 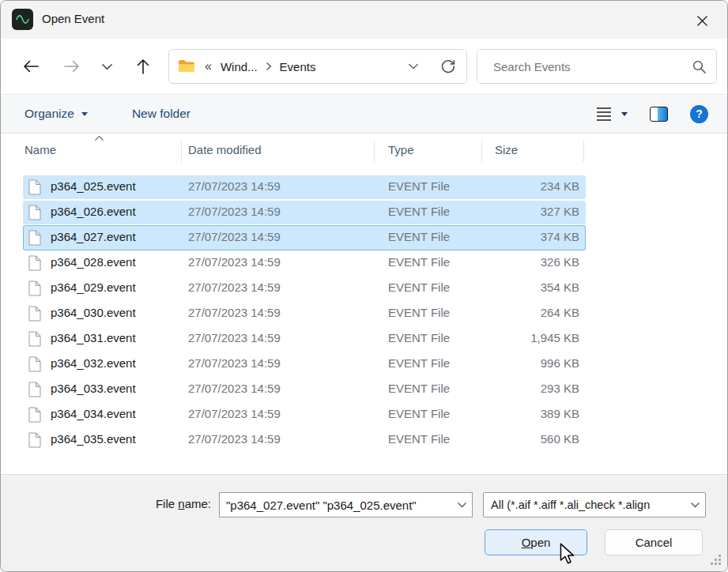 I want to click on size-cell: 996 KB, so click(x=560, y=363).